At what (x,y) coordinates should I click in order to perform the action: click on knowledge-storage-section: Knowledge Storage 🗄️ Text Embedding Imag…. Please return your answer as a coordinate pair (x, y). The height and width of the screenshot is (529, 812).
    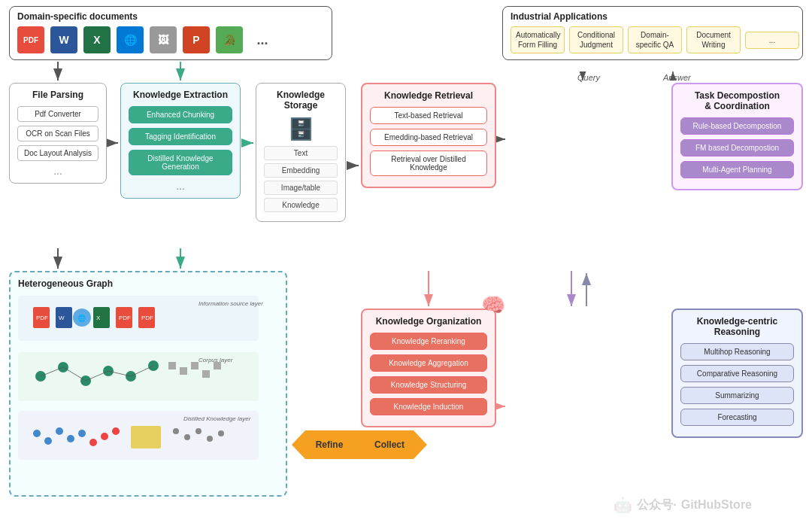
    Looking at the image, I should click on (301, 152).